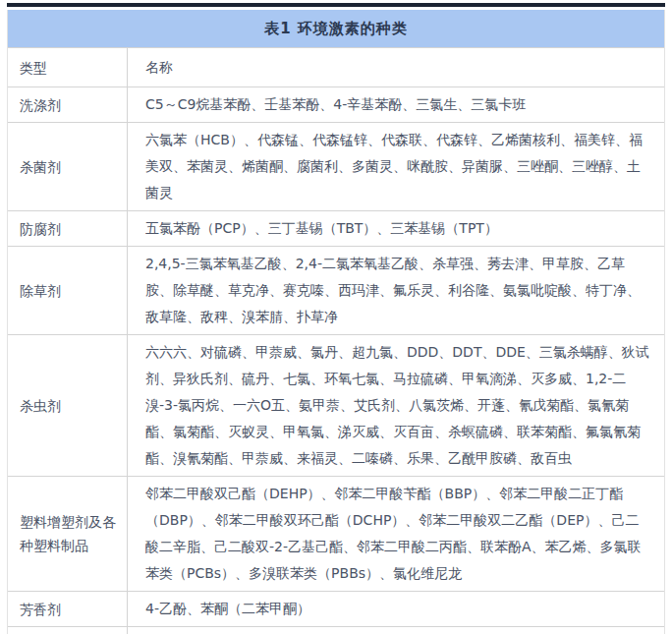  I want to click on row-type: 塑料增塑剂及各种塑料制品, so click(68, 534).